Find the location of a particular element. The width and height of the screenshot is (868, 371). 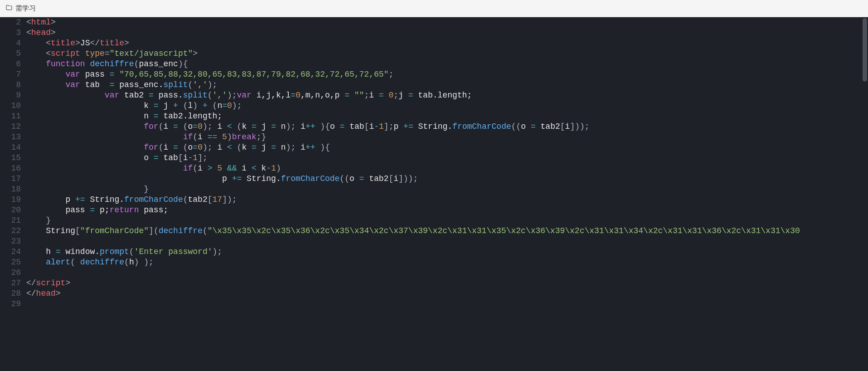

scrollbar-thumb is located at coordinates (865, 50).